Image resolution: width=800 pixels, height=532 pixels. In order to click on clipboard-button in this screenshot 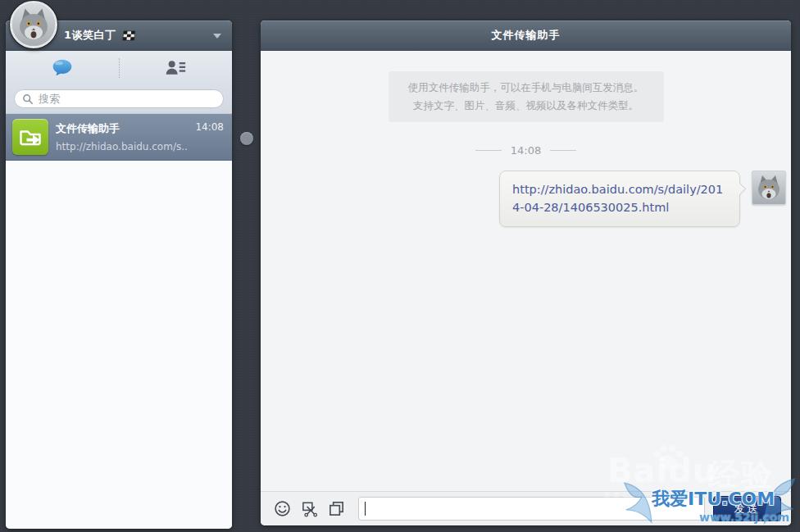, I will do `click(336, 508)`.